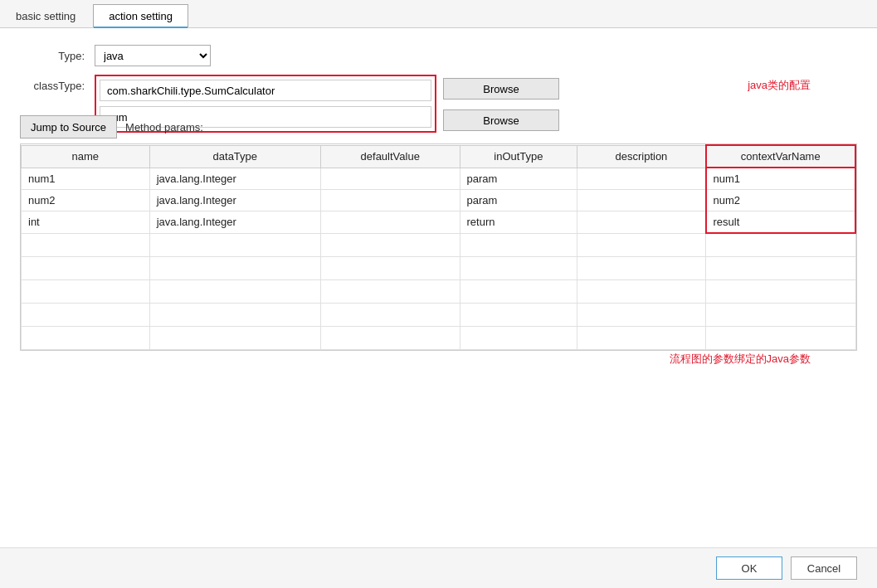  What do you see at coordinates (782, 156) in the screenshot?
I see `col-header-contextvarname: contextVarName` at bounding box center [782, 156].